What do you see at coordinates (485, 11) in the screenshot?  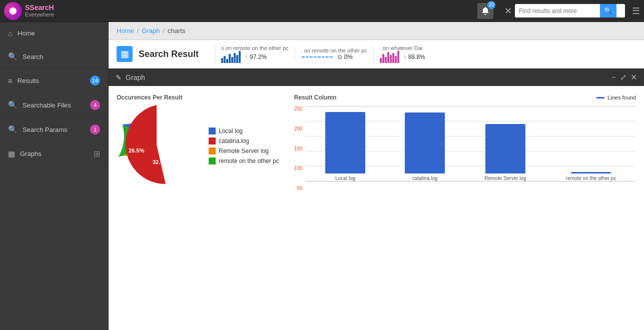 I see `notification-button: 20` at bounding box center [485, 11].